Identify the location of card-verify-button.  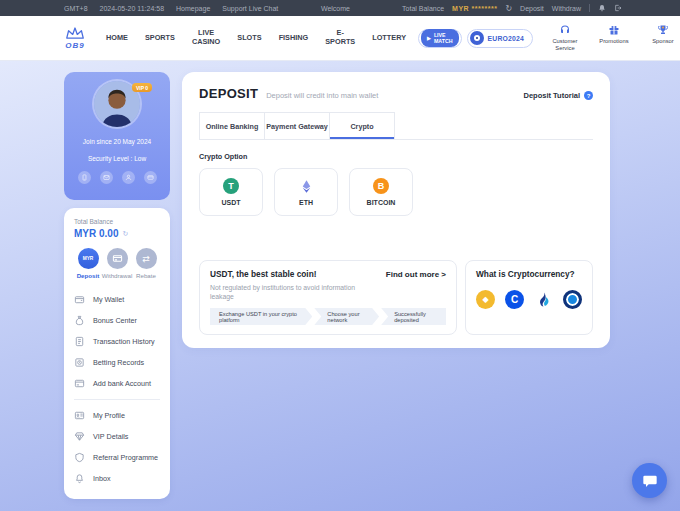
(150, 178).